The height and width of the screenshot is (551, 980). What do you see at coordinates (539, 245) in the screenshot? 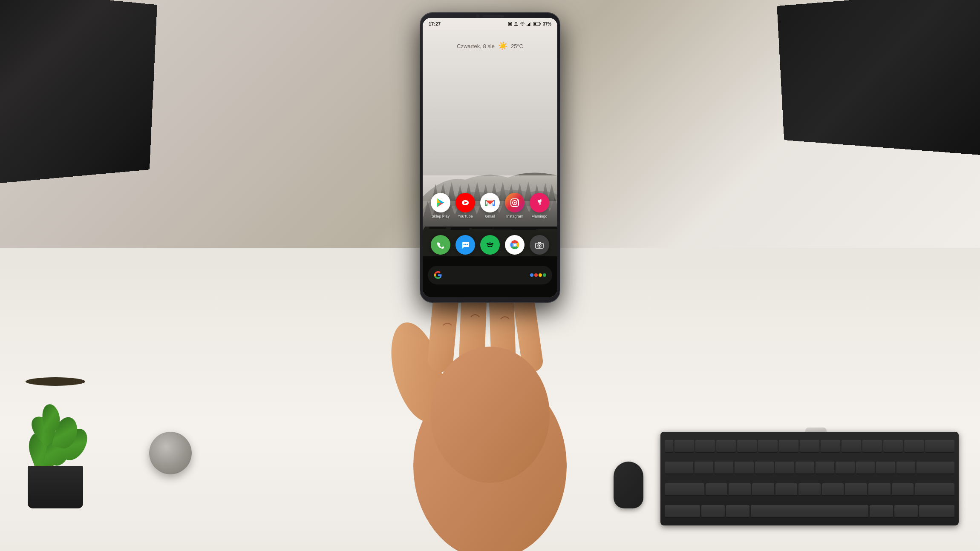
I see `camera-icon` at bounding box center [539, 245].